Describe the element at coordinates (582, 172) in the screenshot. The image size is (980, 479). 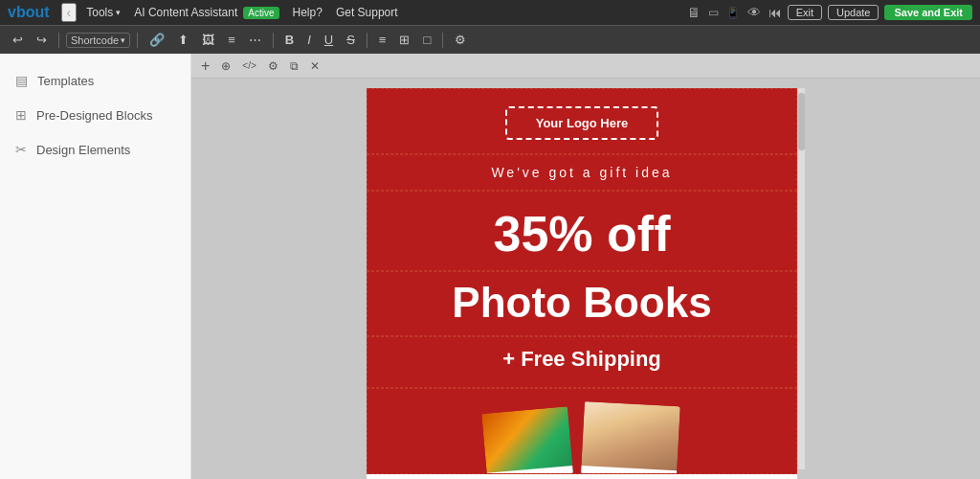
I see `tagline-section: We've got a gift idea` at that location.